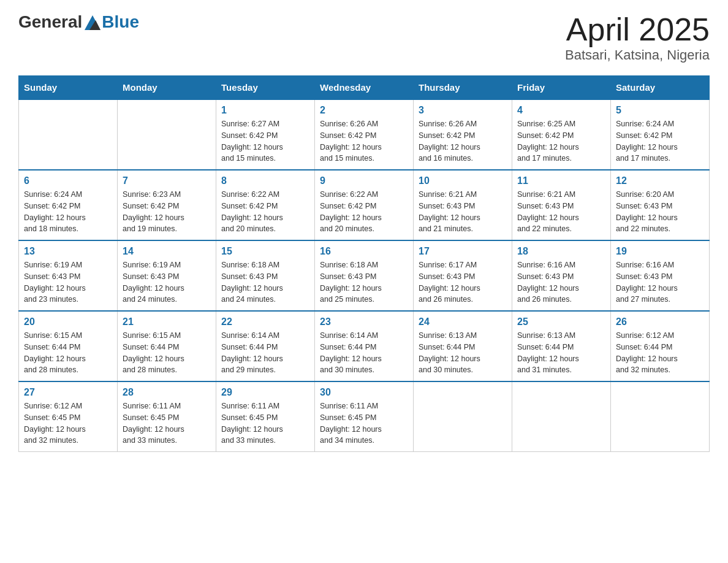 Image resolution: width=728 pixels, height=563 pixels. Describe the element at coordinates (661, 346) in the screenshot. I see `calendar-cell-3-6: 26Sunrise: 6:12 AMSunset: 6:44 PMDayligh…` at that location.